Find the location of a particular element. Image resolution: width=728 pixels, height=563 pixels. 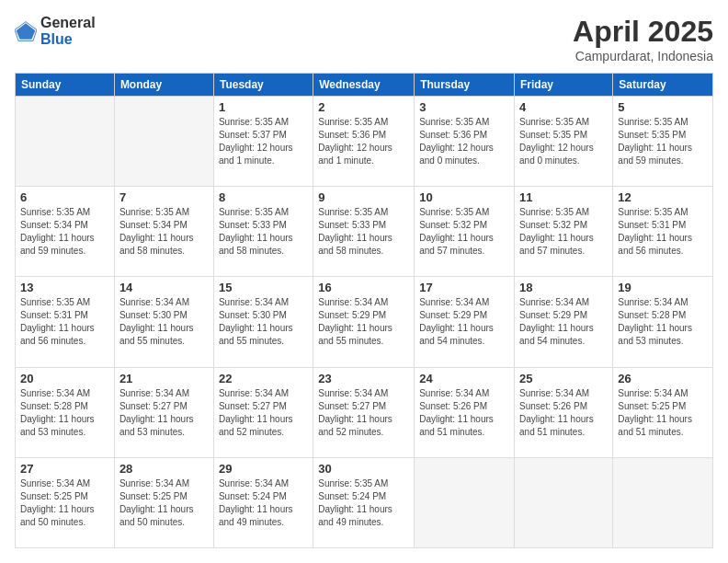

day-number: 26 is located at coordinates (663, 379).